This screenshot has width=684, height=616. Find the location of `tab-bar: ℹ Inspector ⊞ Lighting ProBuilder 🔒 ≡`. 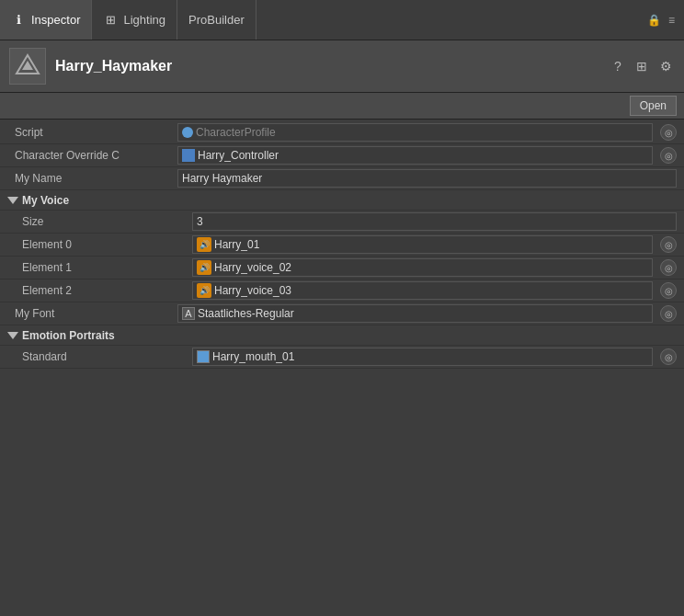

tab-bar: ℹ Inspector ⊞ Lighting ProBuilder 🔒 ≡ is located at coordinates (342, 20).